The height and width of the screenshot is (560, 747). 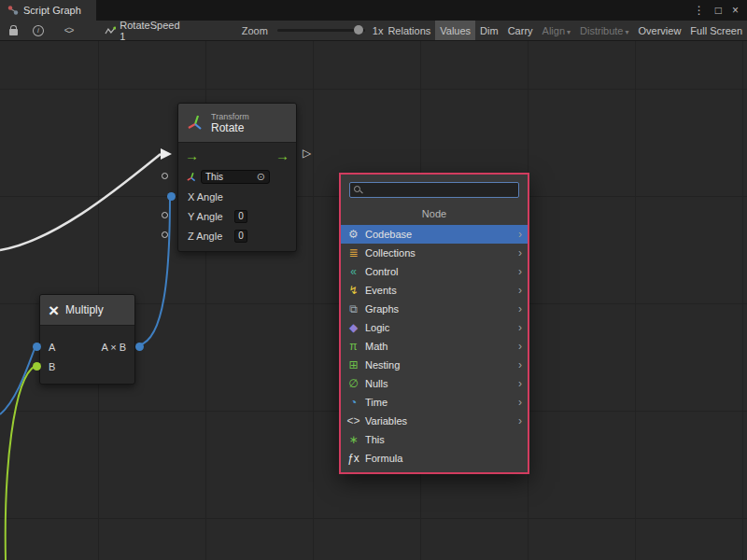 I want to click on align-button: Align▾, so click(x=557, y=31).